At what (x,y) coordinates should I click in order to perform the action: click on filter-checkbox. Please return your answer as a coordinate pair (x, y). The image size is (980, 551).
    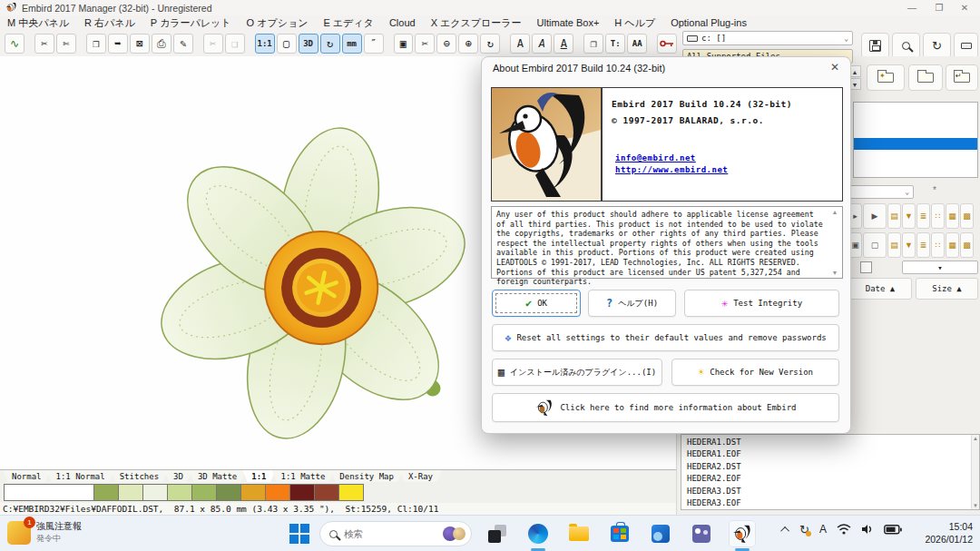
    Looking at the image, I should click on (866, 267).